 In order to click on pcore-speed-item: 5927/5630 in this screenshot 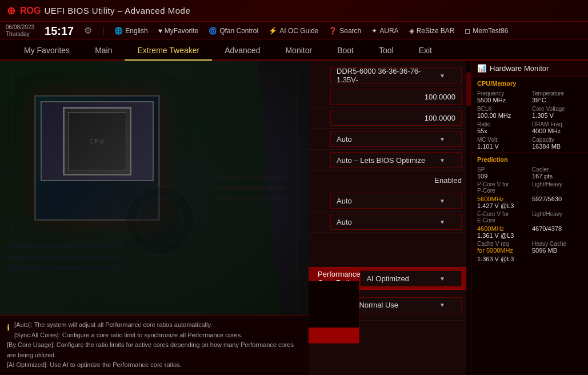, I will do `click(557, 202)`.